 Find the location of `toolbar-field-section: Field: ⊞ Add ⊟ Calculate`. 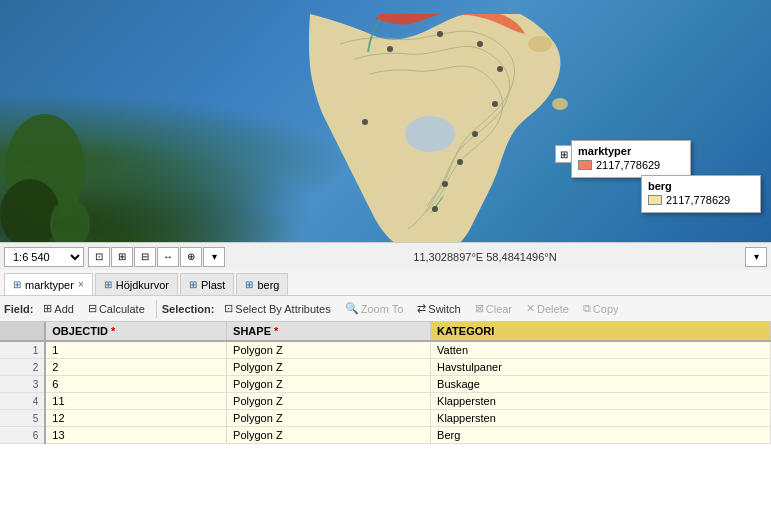

toolbar-field-section: Field: ⊞ Add ⊟ Calculate is located at coordinates (78, 309).